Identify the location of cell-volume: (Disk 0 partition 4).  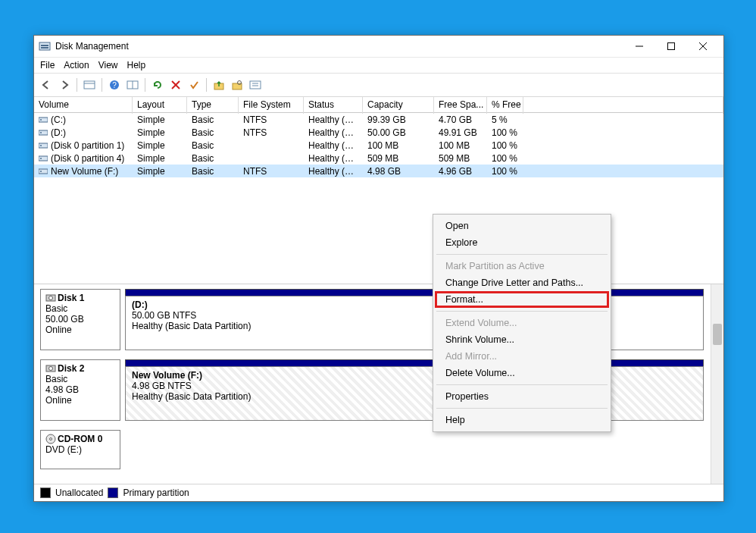
(83, 158).